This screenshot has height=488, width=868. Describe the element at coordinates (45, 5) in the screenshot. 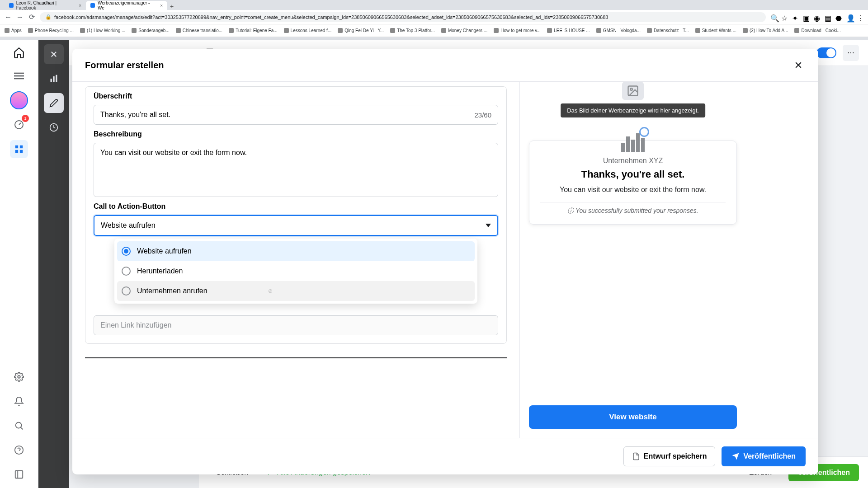

I see `browser-tab-0: Leon R. Chaudhari | Facebook×` at that location.